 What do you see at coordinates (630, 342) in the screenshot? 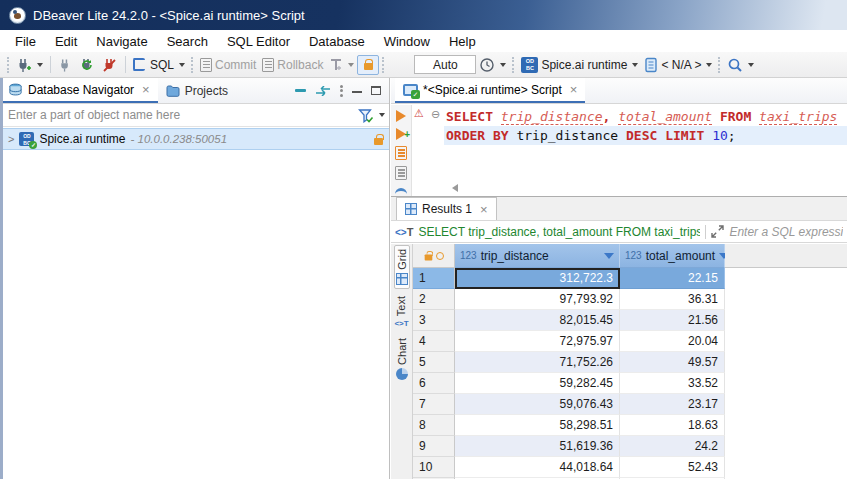
I see `table-row: 4 72,975.97 20.04` at bounding box center [630, 342].